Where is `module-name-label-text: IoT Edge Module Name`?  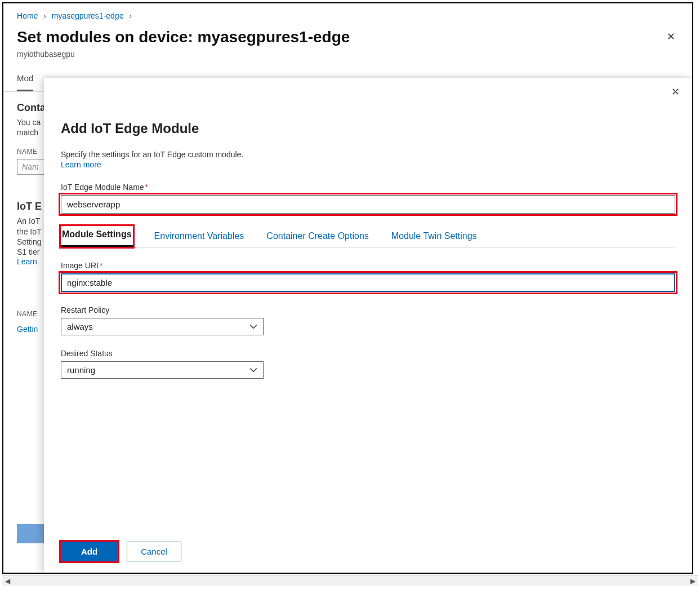 module-name-label-text: IoT Edge Module Name is located at coordinates (102, 187).